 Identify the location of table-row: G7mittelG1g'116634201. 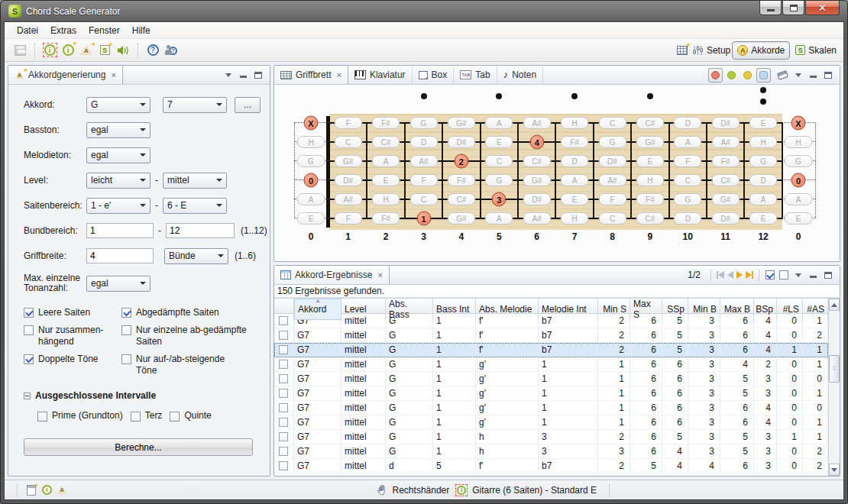
(552, 365).